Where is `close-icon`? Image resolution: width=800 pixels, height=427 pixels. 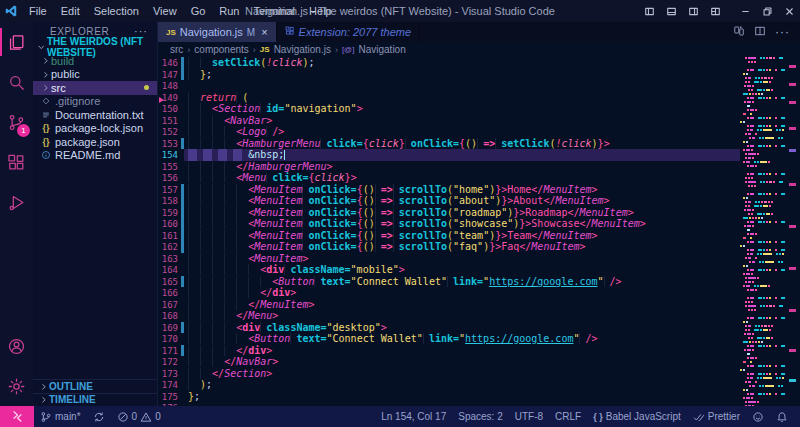
close-icon is located at coordinates (789, 11).